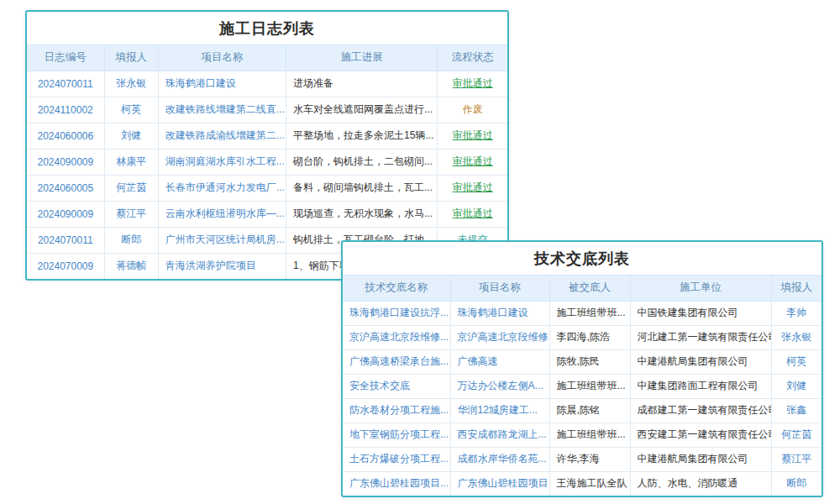 The image size is (840, 504). What do you see at coordinates (222, 84) in the screenshot?
I see `log-project-link: 珠海鹤港口建设` at bounding box center [222, 84].